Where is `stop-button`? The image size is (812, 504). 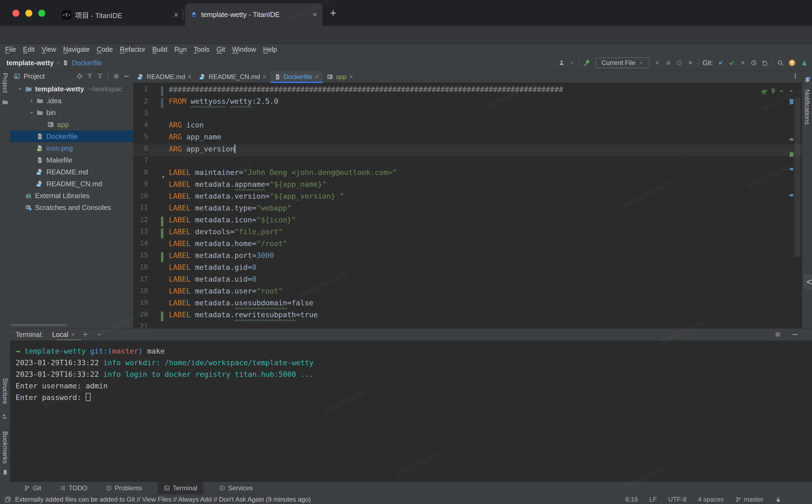 stop-button is located at coordinates (691, 63).